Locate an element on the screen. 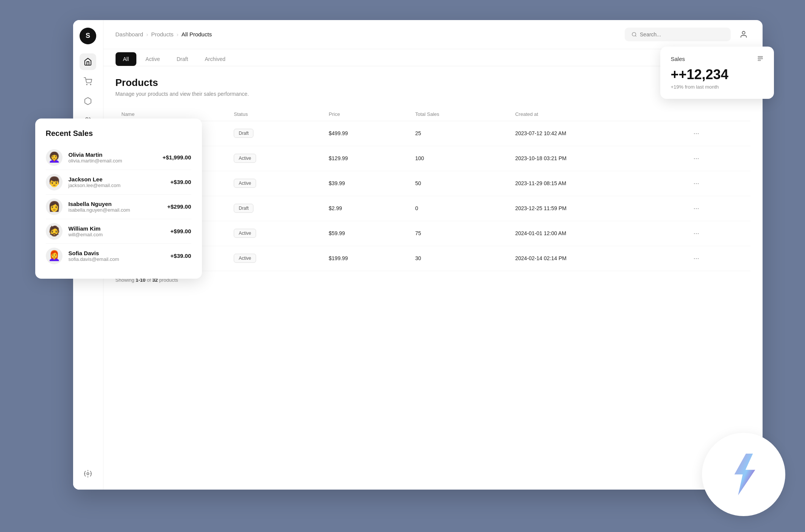 The height and width of the screenshot is (532, 805). sale-amount: +$99.00 is located at coordinates (181, 231).